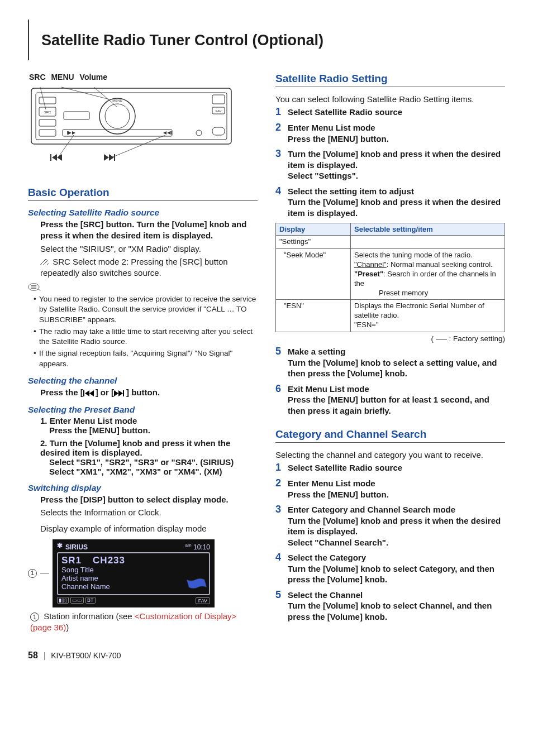 The image size is (533, 756). What do you see at coordinates (273, 40) in the screenshot?
I see `page-title: Satellite Radio Tuner Control (Optional)` at bounding box center [273, 40].